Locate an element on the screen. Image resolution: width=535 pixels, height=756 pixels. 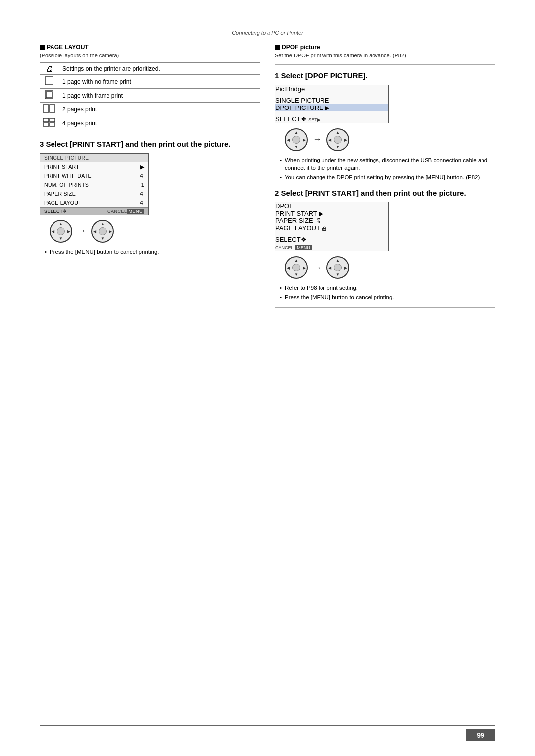
icon-cell-2pages is located at coordinates (50, 109).